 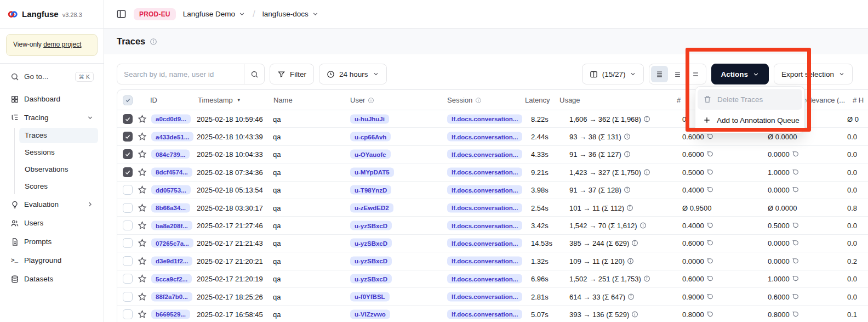 What do you see at coordinates (172, 137) in the screenshot?
I see `trace-id-badge: a433de51...` at bounding box center [172, 137].